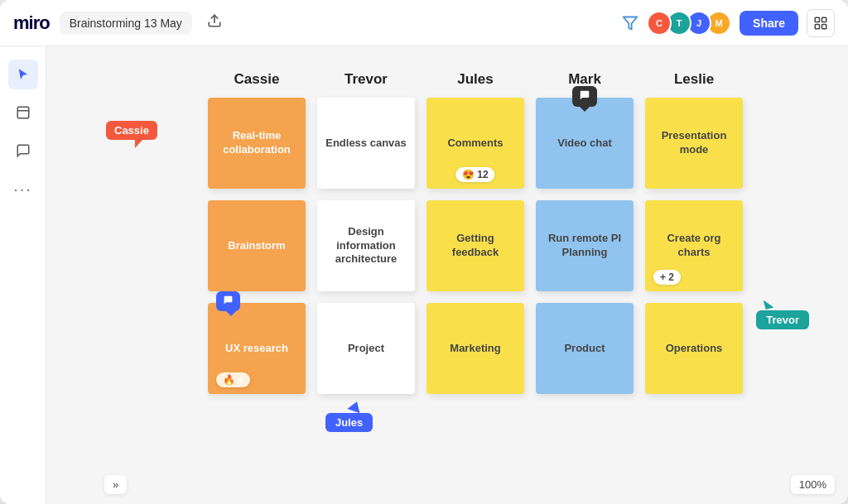  What do you see at coordinates (257, 348) in the screenshot?
I see `sticky-ux-research: UX research 🔥 4` at bounding box center [257, 348].